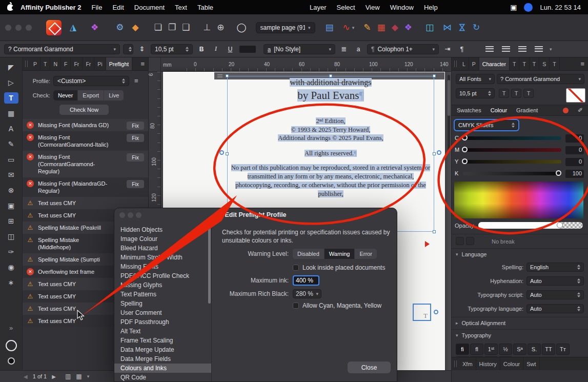 The height and width of the screenshot is (382, 588). Describe the element at coordinates (555, 309) in the screenshot. I see `typography-language-select: Auto` at that location.